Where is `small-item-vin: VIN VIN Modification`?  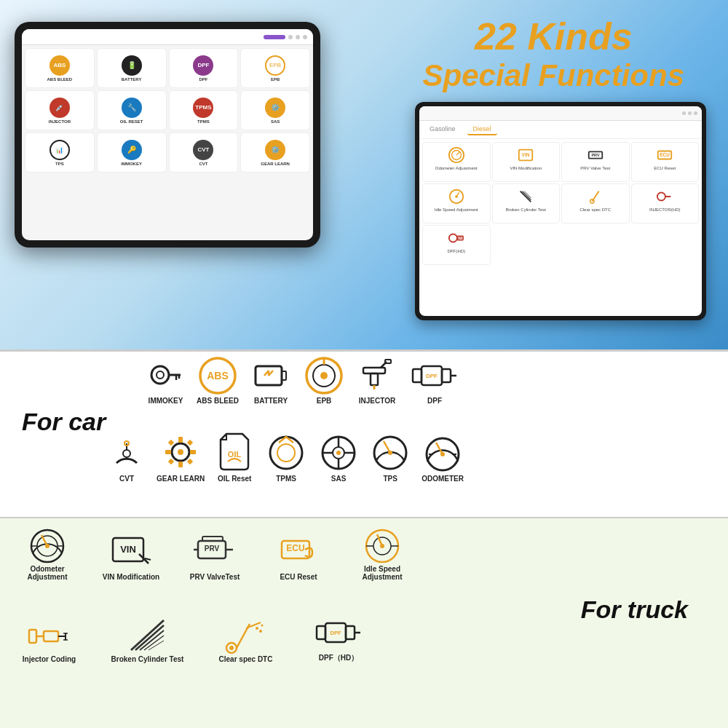
small-item-vin: VIN VIN Modification is located at coordinates (526, 162).